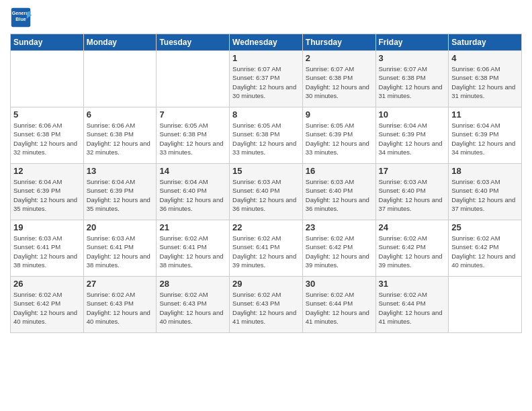 The height and width of the screenshot is (411, 532). What do you see at coordinates (47, 171) in the screenshot?
I see `day-number: 12` at bounding box center [47, 171].